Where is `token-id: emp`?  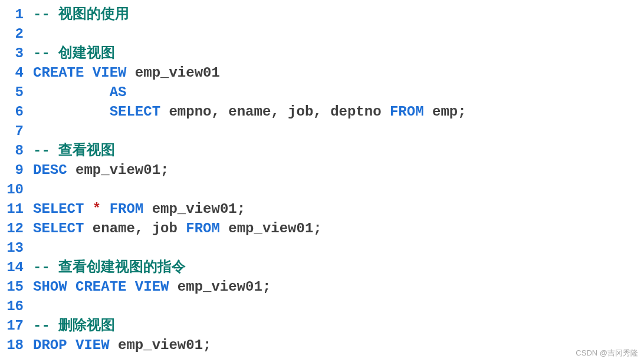
token-id: emp is located at coordinates (445, 112).